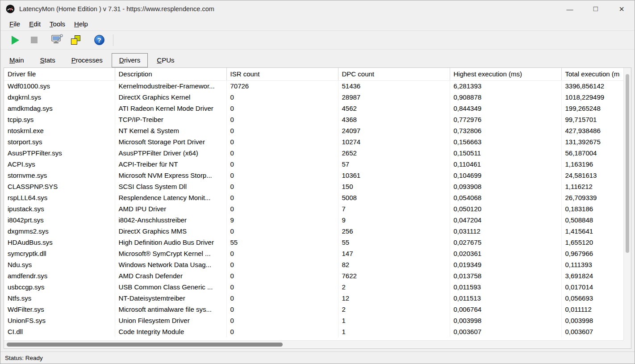  I want to click on table-cell: SCSI Class System Dll, so click(171, 187).